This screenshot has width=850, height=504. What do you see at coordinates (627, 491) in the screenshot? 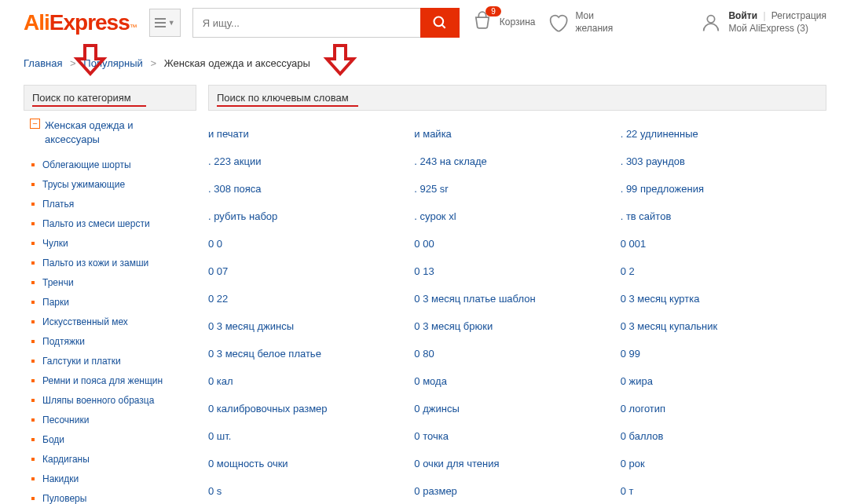
I see `keyword-link: 0 т` at bounding box center [627, 491].